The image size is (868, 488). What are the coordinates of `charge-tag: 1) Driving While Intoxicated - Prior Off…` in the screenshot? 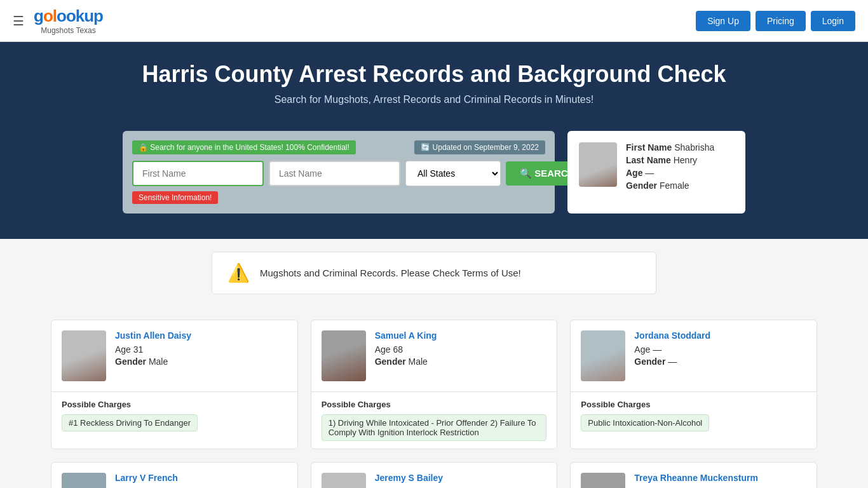 It's located at (435, 428).